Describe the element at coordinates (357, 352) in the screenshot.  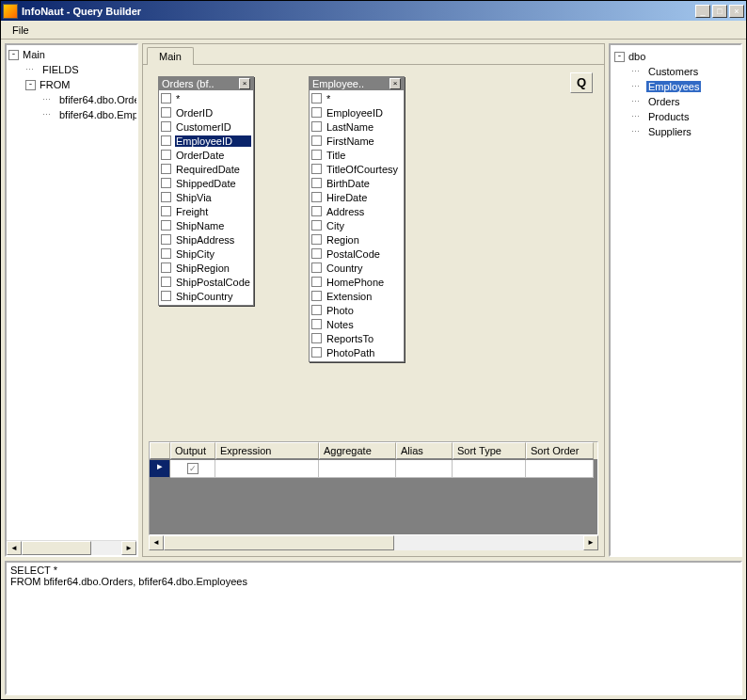
I see `field-item: PhotoPath` at that location.